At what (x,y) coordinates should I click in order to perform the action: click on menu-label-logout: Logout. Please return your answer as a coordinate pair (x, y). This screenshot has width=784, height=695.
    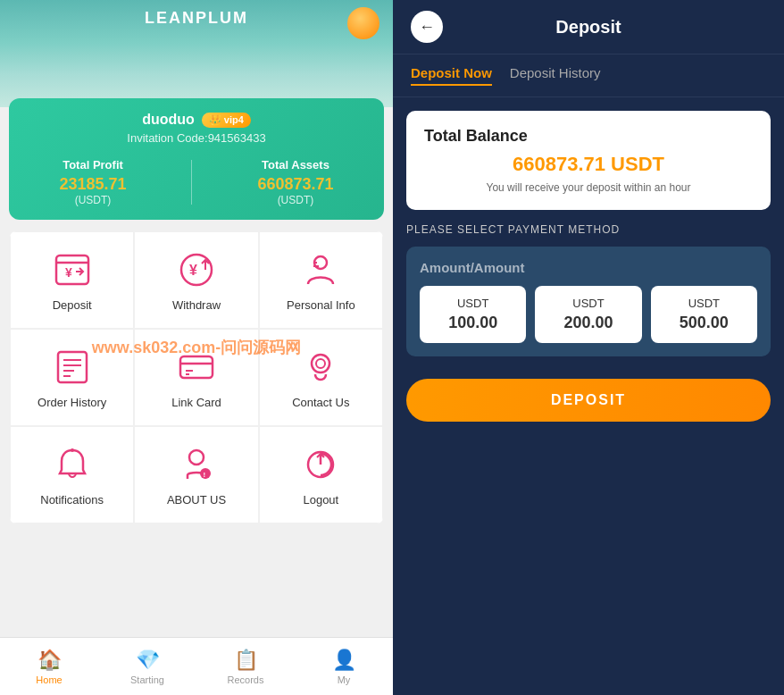
    Looking at the image, I should click on (321, 500).